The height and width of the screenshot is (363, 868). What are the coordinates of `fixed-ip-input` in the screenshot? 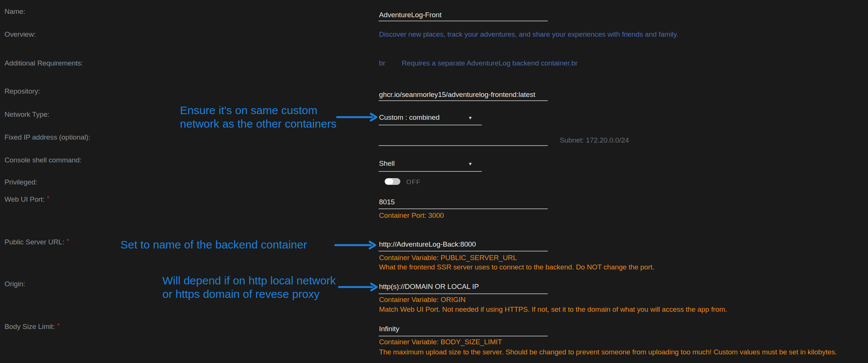 It's located at (464, 139).